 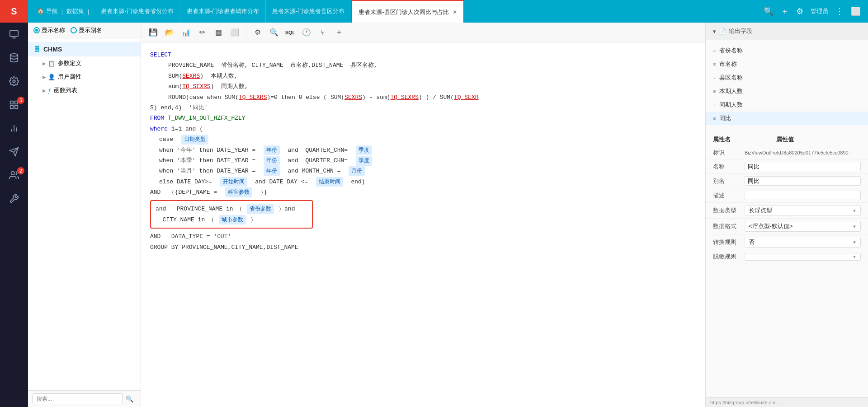 What do you see at coordinates (14, 58) in the screenshot?
I see `sidebar-database` at bounding box center [14, 58].